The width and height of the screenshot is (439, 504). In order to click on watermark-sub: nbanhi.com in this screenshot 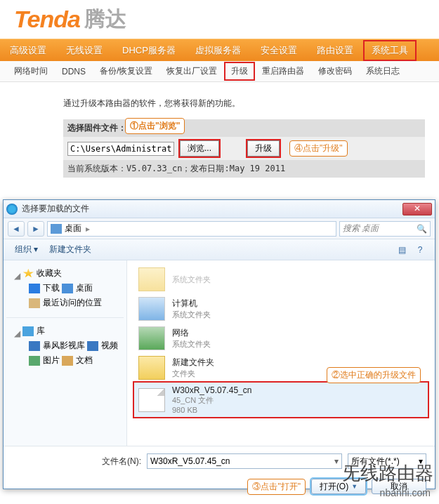, I will do `click(405, 493)`.